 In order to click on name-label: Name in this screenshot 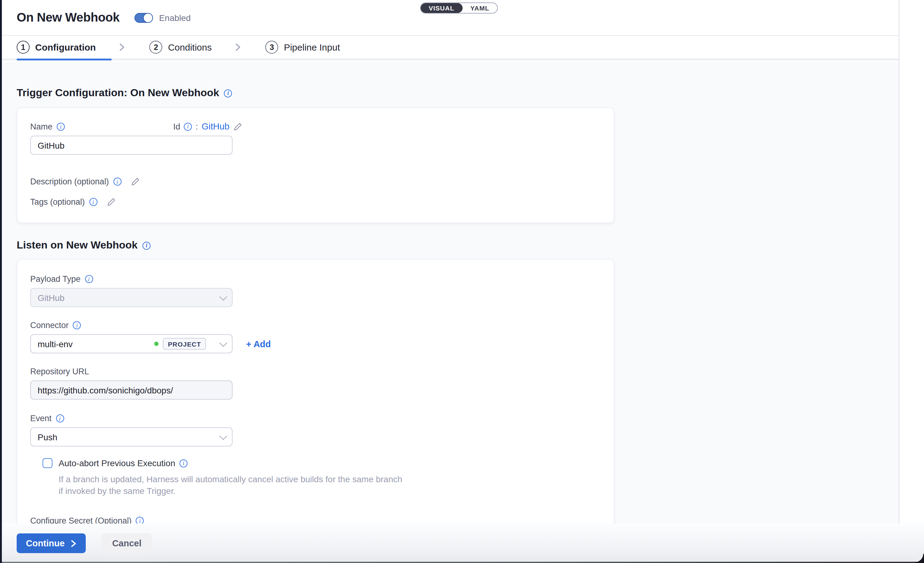, I will do `click(41, 127)`.